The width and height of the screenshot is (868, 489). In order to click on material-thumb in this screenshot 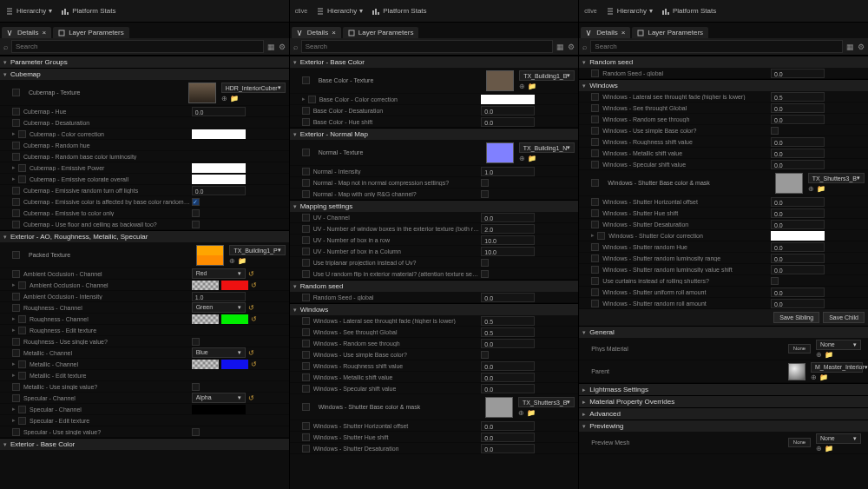, I will do `click(797, 372)`.